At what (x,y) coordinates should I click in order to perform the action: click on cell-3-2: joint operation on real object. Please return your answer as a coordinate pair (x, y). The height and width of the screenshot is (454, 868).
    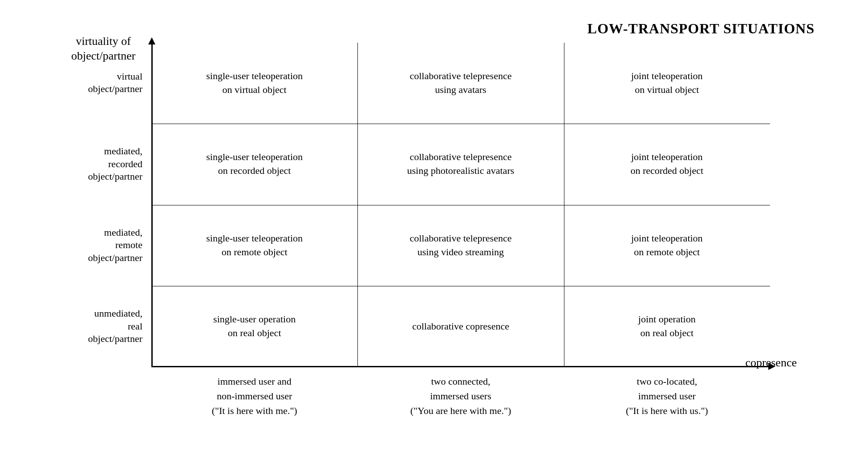
    Looking at the image, I should click on (667, 326).